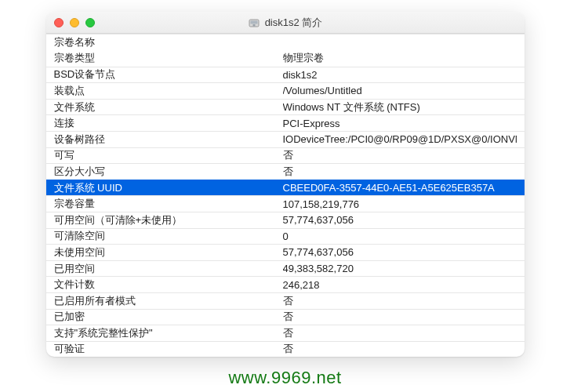 This screenshot has width=570, height=392. What do you see at coordinates (400, 140) in the screenshot?
I see `property-value: IODeviceTree:/PCI0@0/RP09@1D/PXSX@0/IONV…` at bounding box center [400, 140].